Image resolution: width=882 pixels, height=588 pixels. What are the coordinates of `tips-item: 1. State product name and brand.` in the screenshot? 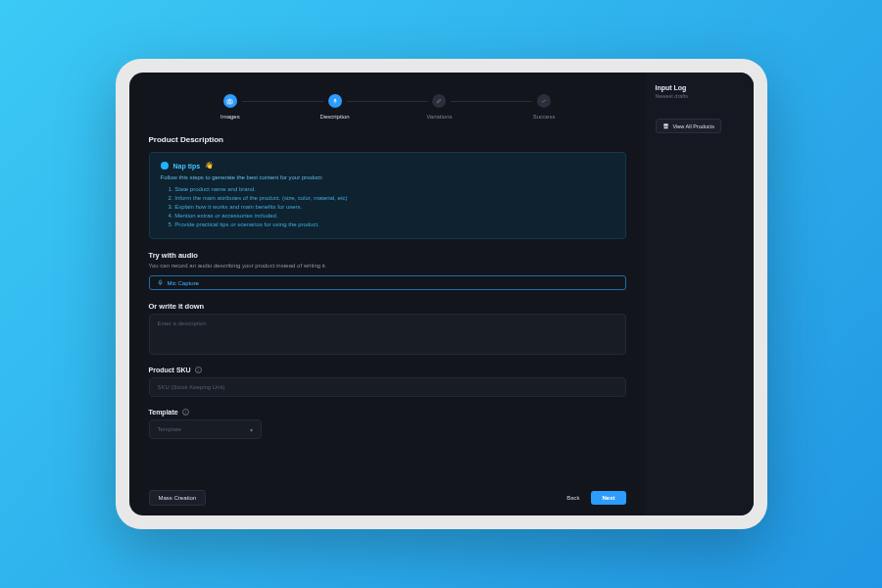 It's located at (392, 190).